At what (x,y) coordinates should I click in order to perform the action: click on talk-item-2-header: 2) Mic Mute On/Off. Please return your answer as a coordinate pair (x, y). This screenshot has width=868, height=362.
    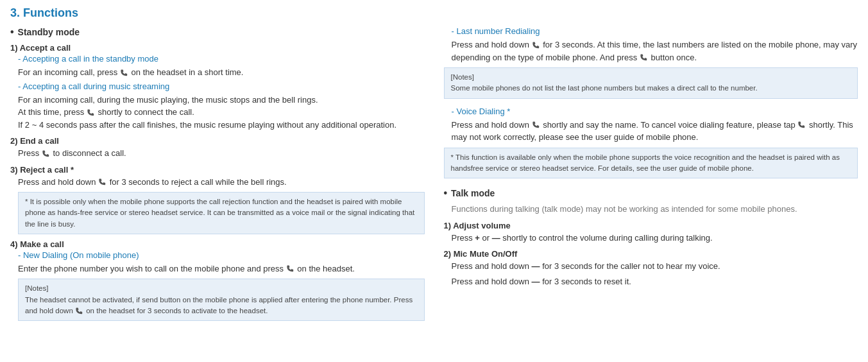
    Looking at the image, I should click on (651, 254).